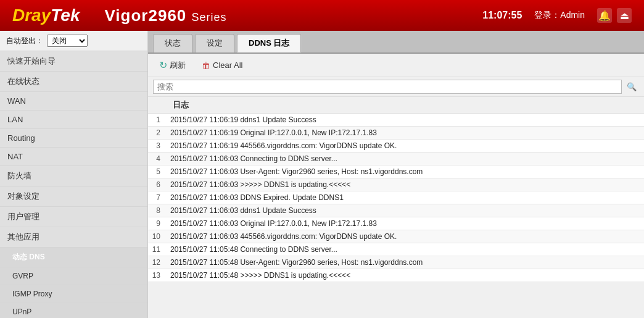 The width and height of the screenshot is (644, 318). What do you see at coordinates (624, 15) in the screenshot?
I see `logout-icon: ⏏` at bounding box center [624, 15].